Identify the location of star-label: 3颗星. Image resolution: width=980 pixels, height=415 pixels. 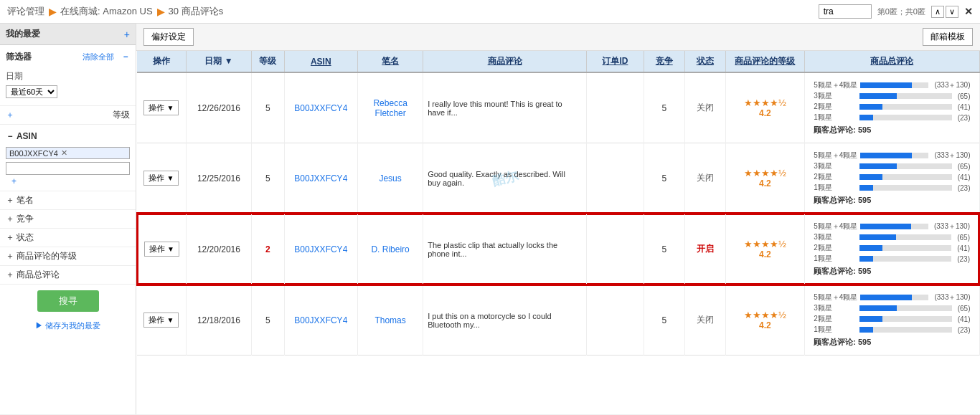
(835, 166).